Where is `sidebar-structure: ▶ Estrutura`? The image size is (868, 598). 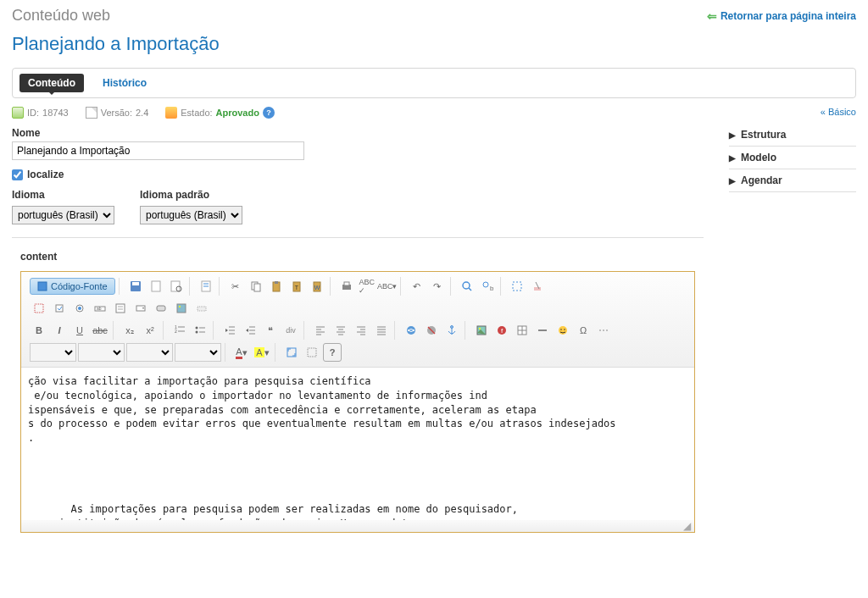 sidebar-structure: ▶ Estrutura is located at coordinates (793, 136).